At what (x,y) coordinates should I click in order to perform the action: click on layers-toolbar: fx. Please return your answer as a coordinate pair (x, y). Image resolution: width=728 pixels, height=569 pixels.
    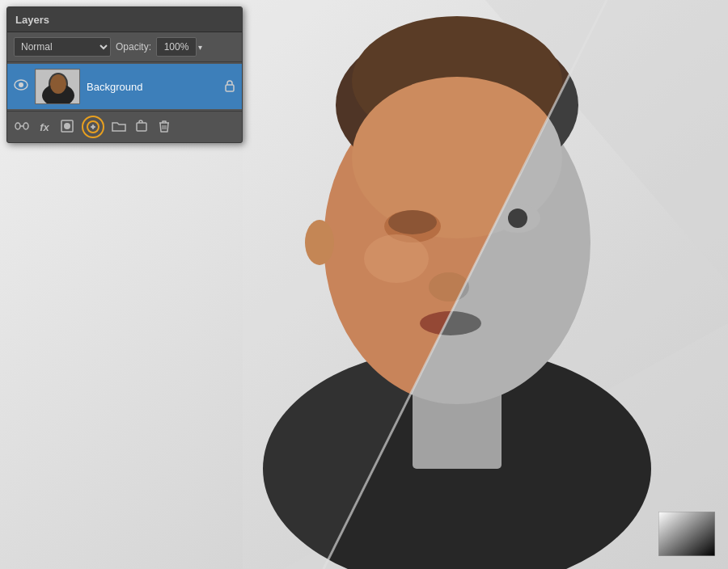
    Looking at the image, I should click on (125, 126).